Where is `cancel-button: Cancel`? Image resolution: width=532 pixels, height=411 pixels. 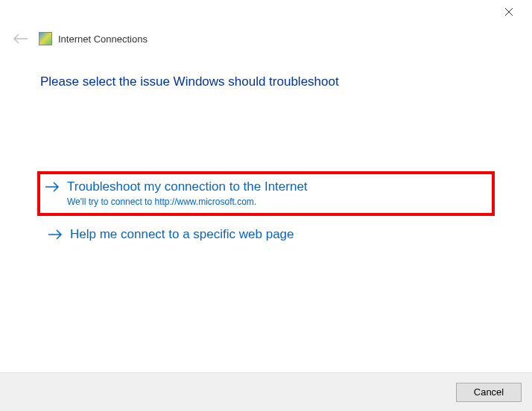
cancel-button: Cancel is located at coordinates (489, 392).